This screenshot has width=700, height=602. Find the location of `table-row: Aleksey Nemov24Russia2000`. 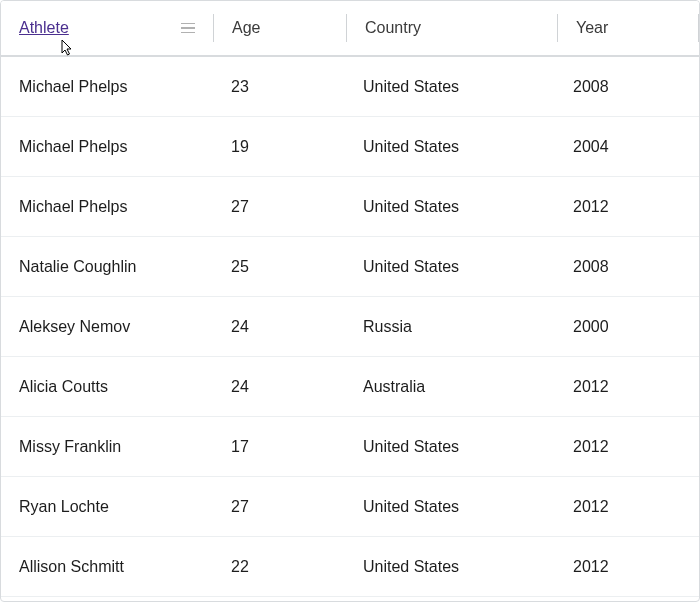

table-row: Aleksey Nemov24Russia2000 is located at coordinates (350, 327).